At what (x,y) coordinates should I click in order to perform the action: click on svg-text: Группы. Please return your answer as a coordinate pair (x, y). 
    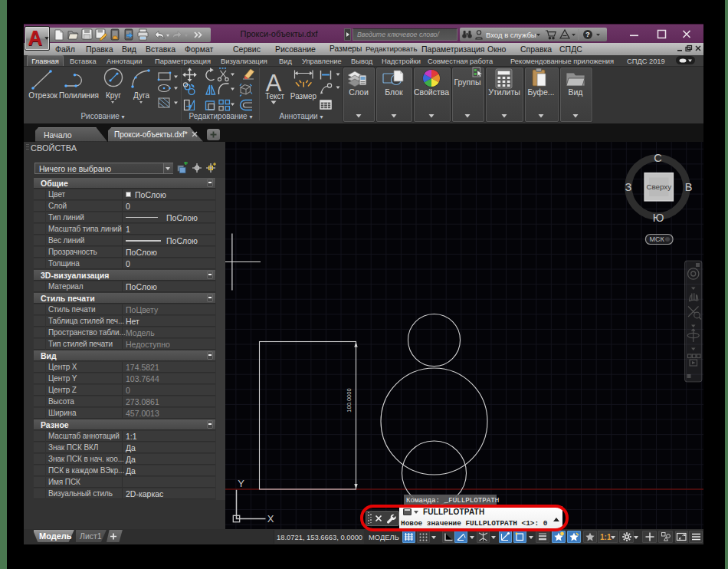
    Looking at the image, I should click on (467, 82).